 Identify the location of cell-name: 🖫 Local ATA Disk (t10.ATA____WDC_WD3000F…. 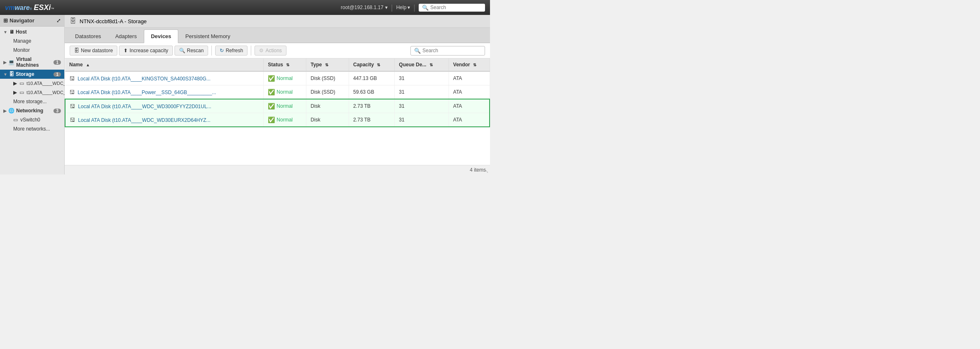
(164, 106).